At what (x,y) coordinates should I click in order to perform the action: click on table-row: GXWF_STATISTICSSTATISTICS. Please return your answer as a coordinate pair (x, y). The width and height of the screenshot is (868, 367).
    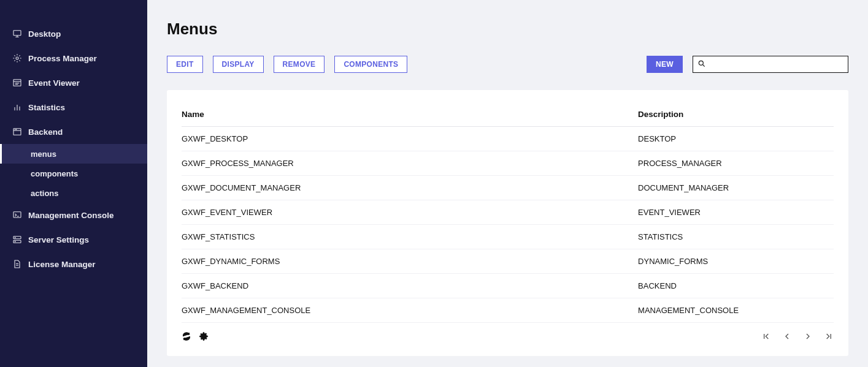
    Looking at the image, I should click on (508, 237).